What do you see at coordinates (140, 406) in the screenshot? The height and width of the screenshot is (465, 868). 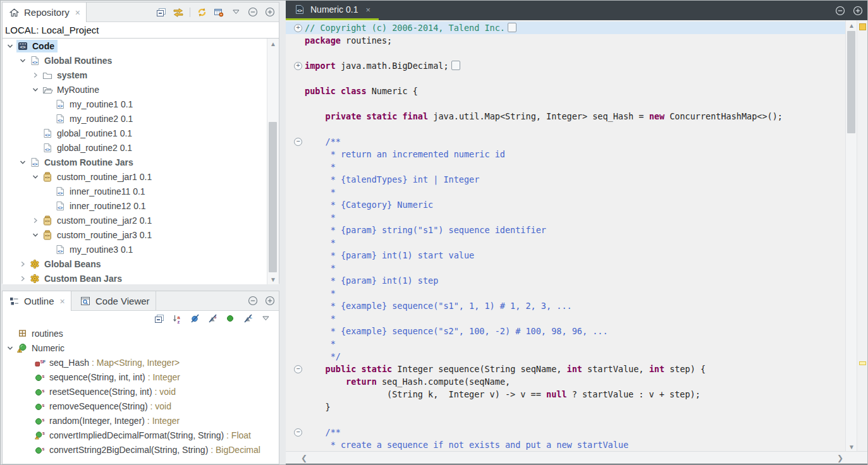 I see `outline-item: sremoveSequence(String) : void` at bounding box center [140, 406].